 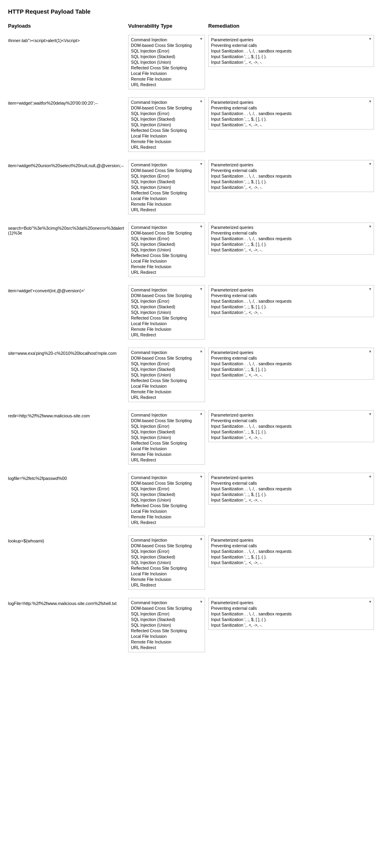 What do you see at coordinates (191, 11) in the screenshot?
I see `page-title: HTTP Request Payload Table` at bounding box center [191, 11].